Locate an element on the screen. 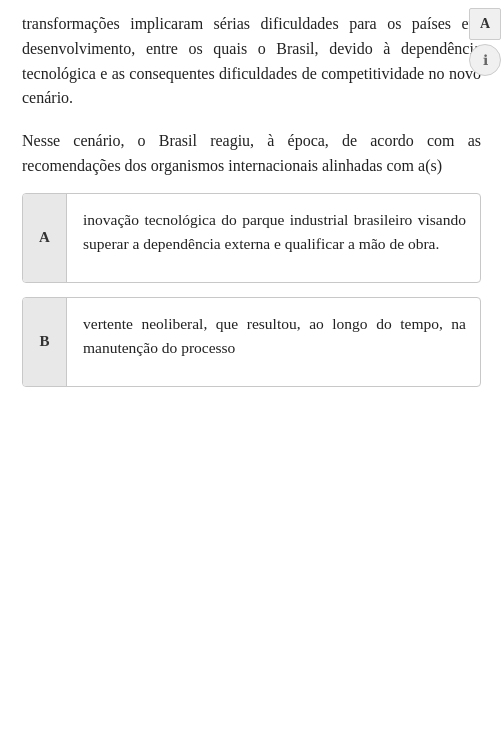 The width and height of the screenshot is (503, 735). middle-paragraph-text: Nesse cenário, o Brasil reagiu, à época,… is located at coordinates (252, 154).